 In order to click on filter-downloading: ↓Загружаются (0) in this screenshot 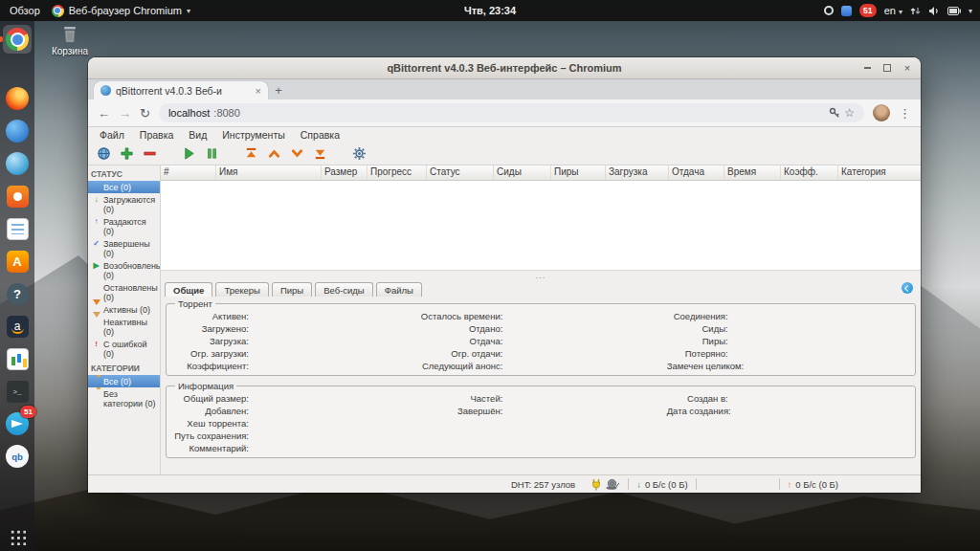, I will do `click(124, 205)`.